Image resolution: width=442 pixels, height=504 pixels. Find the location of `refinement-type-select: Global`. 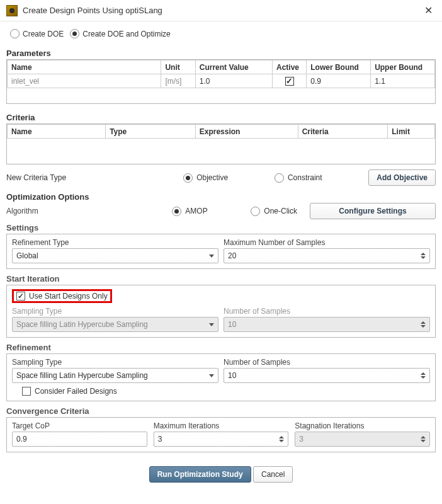

refinement-type-select: Global is located at coordinates (115, 256).